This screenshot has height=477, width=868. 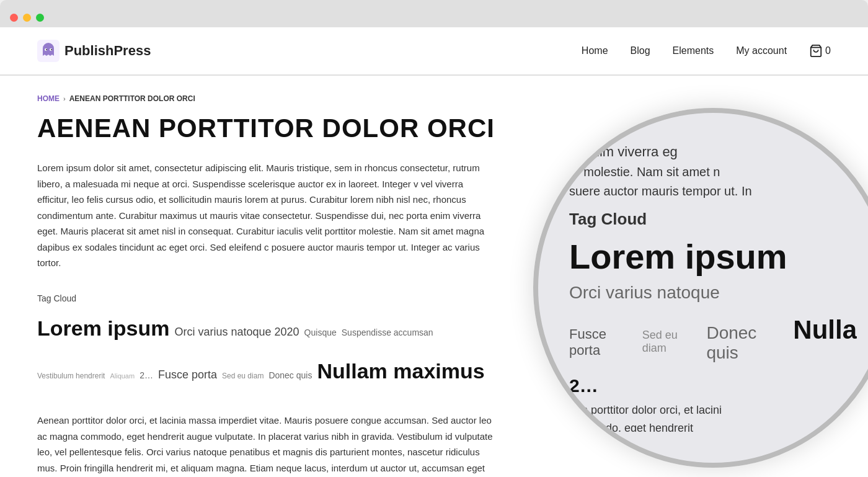 I want to click on breadcrumb-arrow: ›, so click(x=64, y=99).